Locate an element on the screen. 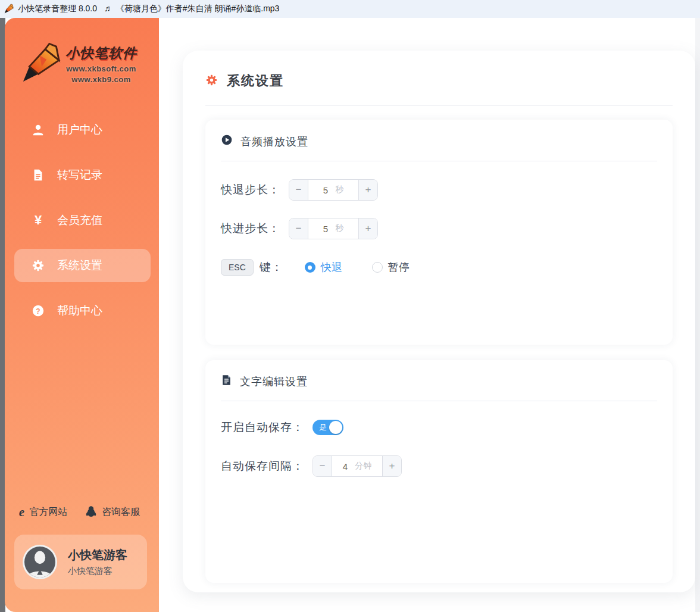 The height and width of the screenshot is (612, 700). browser-icon: e is located at coordinates (21, 512).